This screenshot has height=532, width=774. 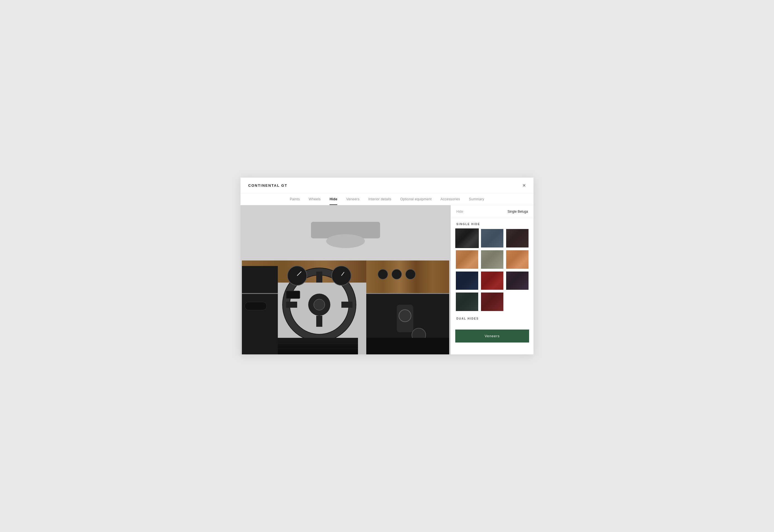 What do you see at coordinates (492, 319) in the screenshot?
I see `dual-hides-title: DUAL HIDES` at bounding box center [492, 319].